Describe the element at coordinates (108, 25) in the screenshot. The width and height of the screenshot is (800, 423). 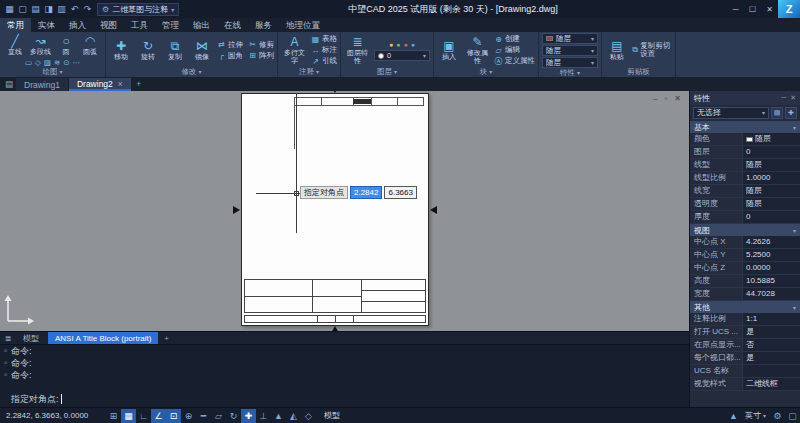
I see `ribbon-tab-view: 视图` at that location.